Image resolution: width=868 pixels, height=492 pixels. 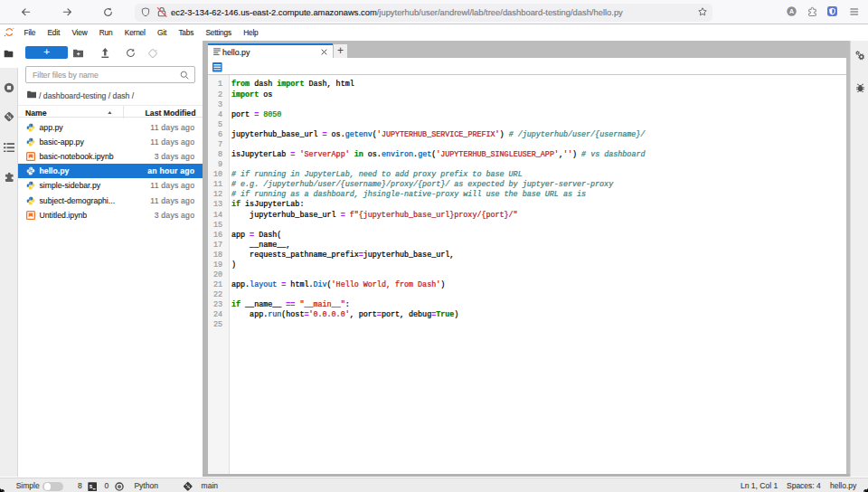 I want to click on svg-text: s, so click(x=90, y=487).